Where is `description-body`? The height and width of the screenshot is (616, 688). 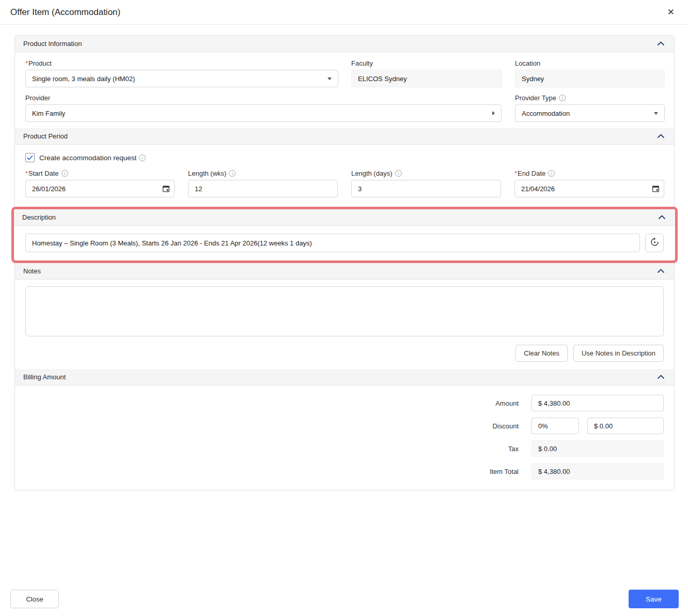 description-body is located at coordinates (345, 243).